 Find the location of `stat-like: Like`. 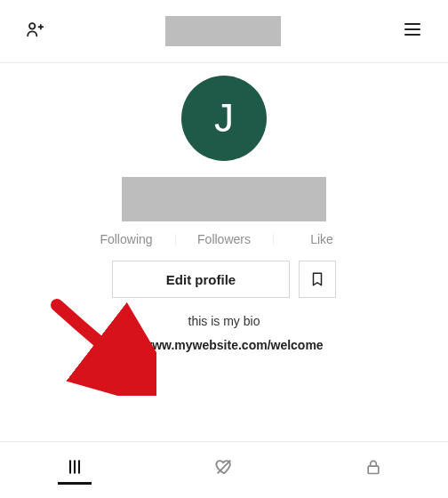

stat-like: Like is located at coordinates (322, 239).